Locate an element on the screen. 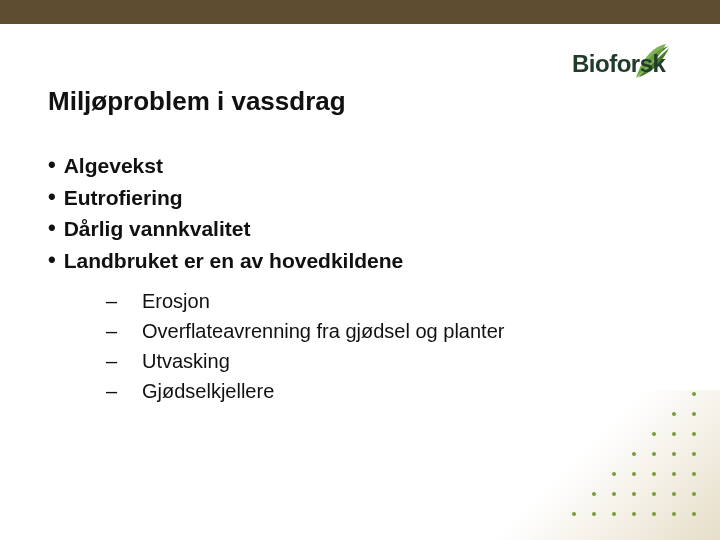 The image size is (720, 540). bullet-text: Landbruket er en av hovedkildene is located at coordinates (234, 261).